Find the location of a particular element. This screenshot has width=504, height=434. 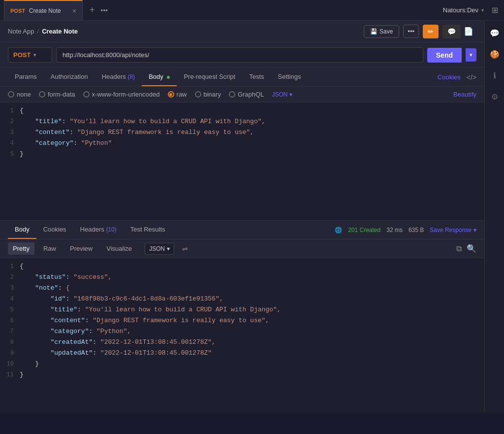

resp-preview-tab: Preview is located at coordinates (81, 248).